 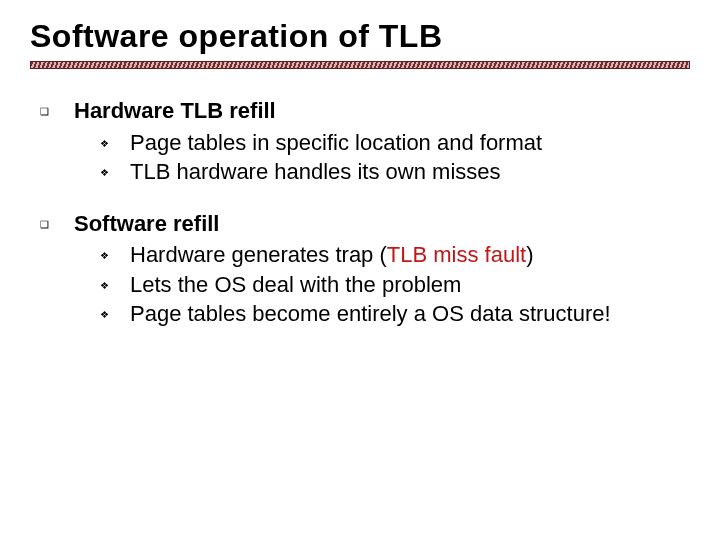 I want to click on section-heading-text: Hardware TLB refill, so click(x=175, y=111).